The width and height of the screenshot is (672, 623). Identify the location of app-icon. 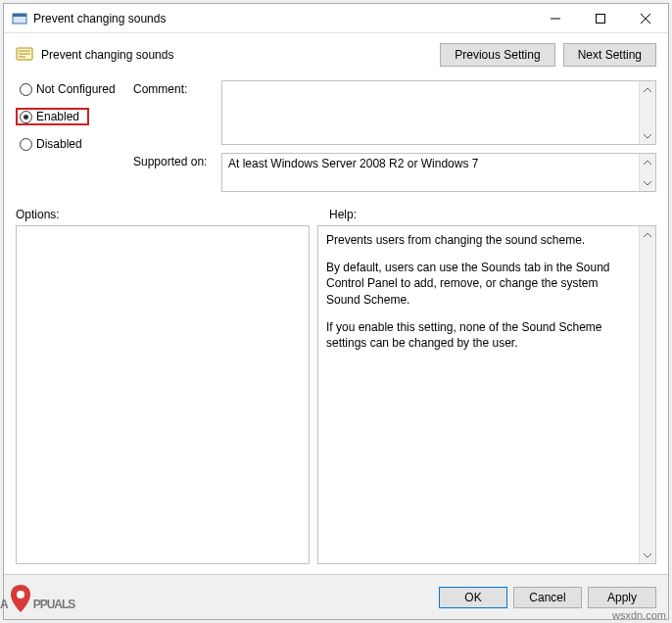
(20, 19).